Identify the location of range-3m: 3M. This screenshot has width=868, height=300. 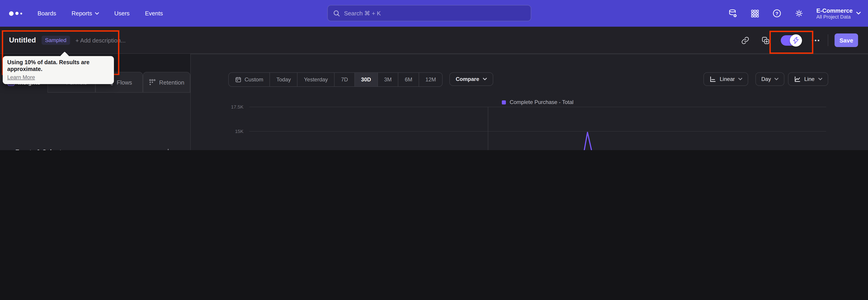
(388, 80).